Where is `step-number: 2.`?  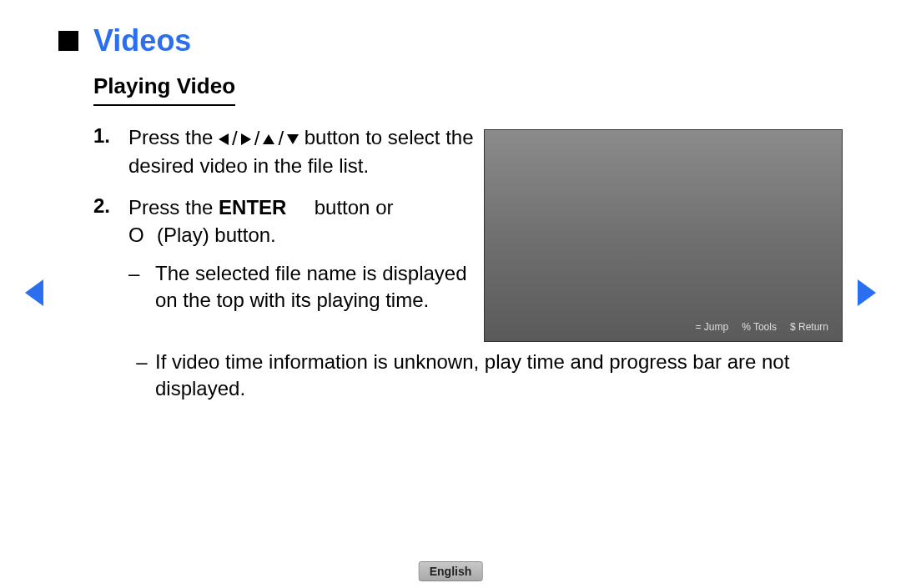 step-number: 2. is located at coordinates (111, 260).